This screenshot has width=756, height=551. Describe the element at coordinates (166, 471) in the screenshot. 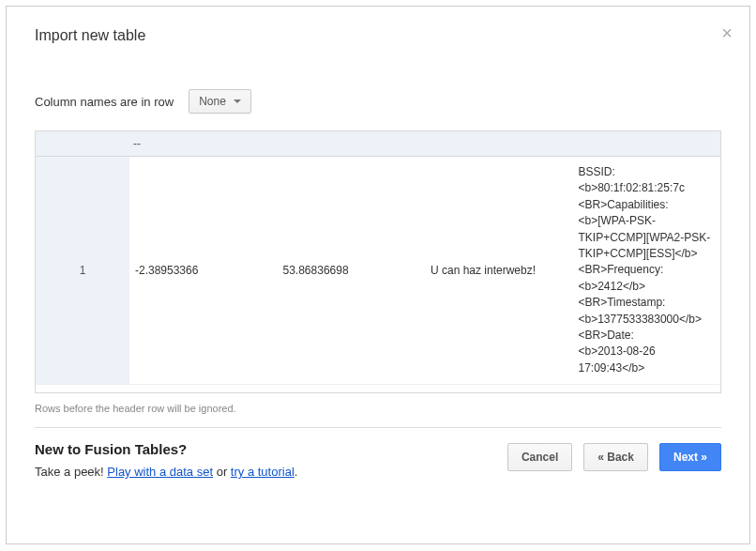

I see `footer-peek: Take a peek! Play with a data set or try…` at that location.